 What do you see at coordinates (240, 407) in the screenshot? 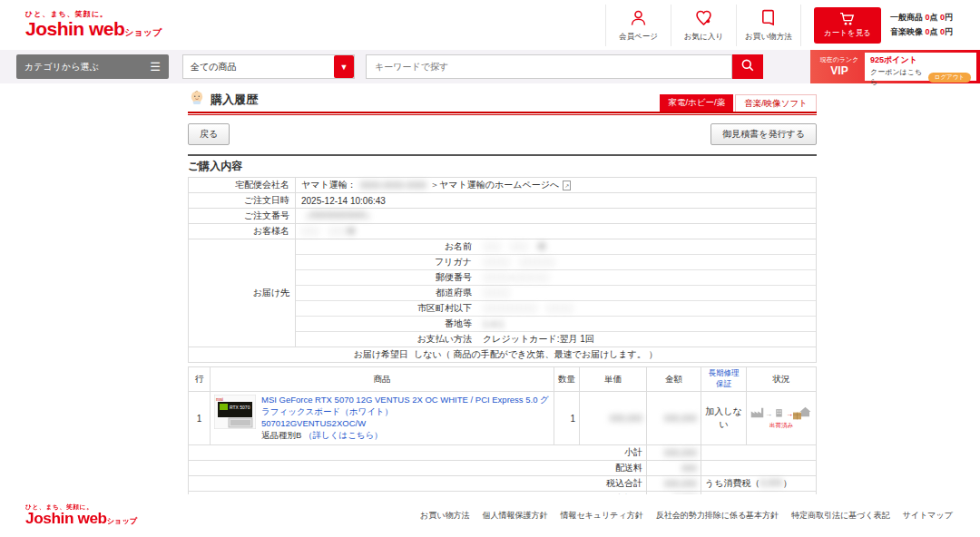
I see `svg-text: RTX 5070` at bounding box center [240, 407].